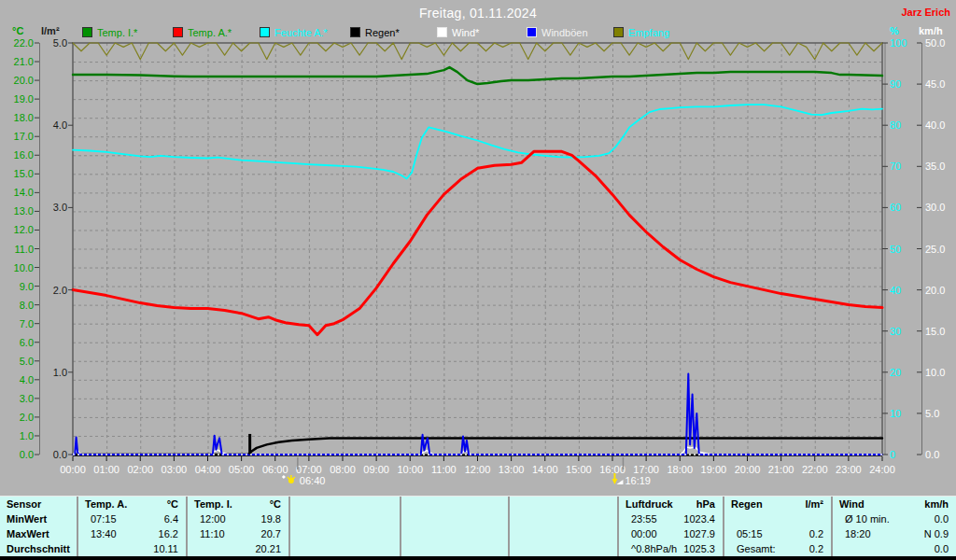  What do you see at coordinates (935, 166) in the screenshot?
I see `svg-text: 35.0` at bounding box center [935, 166].